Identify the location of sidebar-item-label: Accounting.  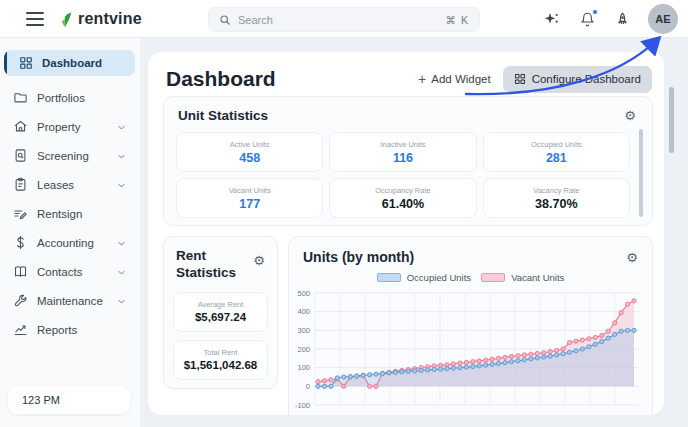
(66, 243).